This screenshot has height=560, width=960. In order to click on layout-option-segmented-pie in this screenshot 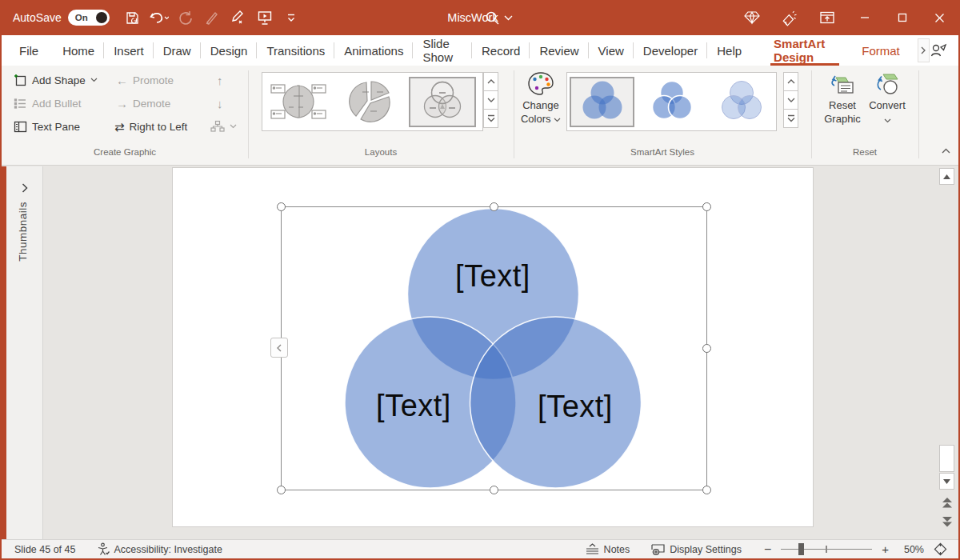, I will do `click(370, 102)`.